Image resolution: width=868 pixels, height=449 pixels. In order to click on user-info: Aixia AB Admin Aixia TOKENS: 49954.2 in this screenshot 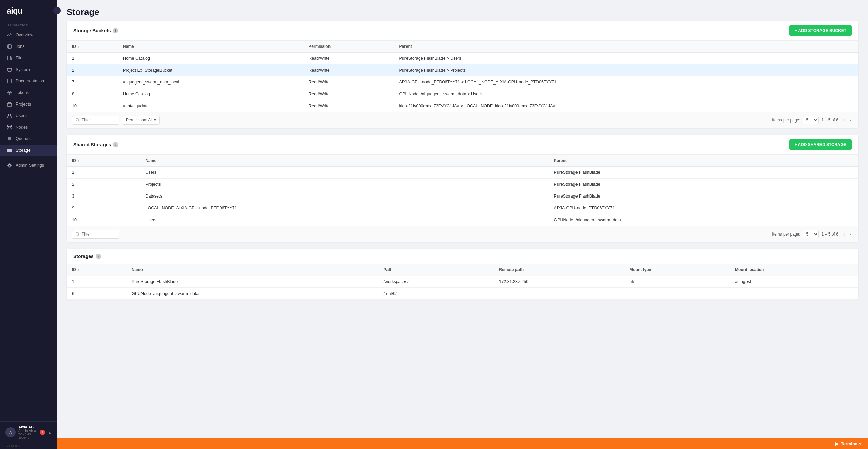, I will do `click(28, 432)`.